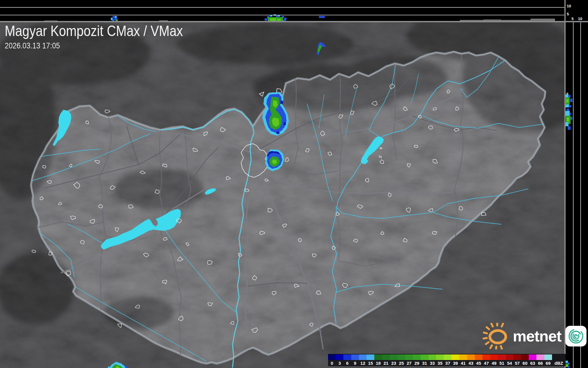  Describe the element at coordinates (332, 363) in the screenshot. I see `legend-tick-label: 0` at that location.